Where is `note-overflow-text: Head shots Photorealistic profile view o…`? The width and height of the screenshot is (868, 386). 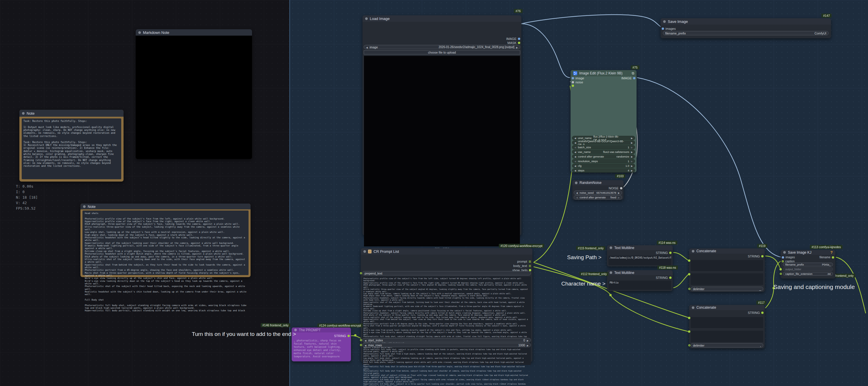 note-overflow-text: Head shots Photorealistic profile view o… is located at coordinates (166, 261).